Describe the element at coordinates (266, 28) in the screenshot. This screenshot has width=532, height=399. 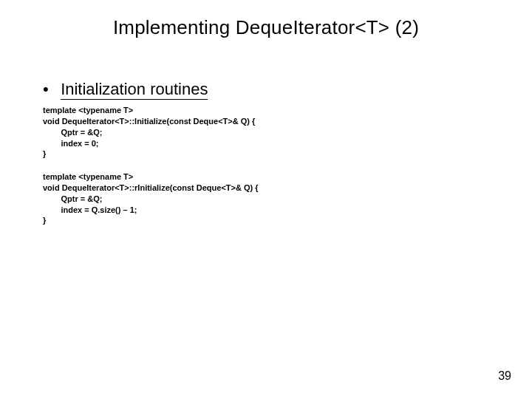
I see `slide-title: Implementing DequeIterator<T> (2)` at that location.